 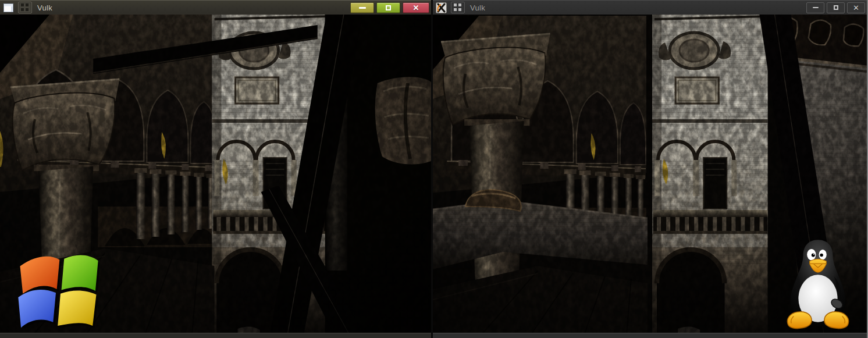 What do you see at coordinates (441, 8) in the screenshot?
I see `xorg-x-icon-glyph` at bounding box center [441, 8].